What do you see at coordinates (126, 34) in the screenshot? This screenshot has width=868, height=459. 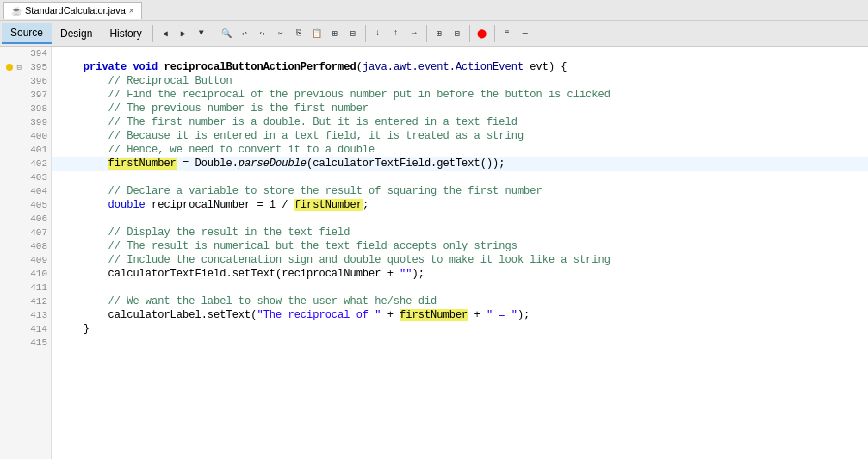 I see `menu-history: History` at bounding box center [126, 34].